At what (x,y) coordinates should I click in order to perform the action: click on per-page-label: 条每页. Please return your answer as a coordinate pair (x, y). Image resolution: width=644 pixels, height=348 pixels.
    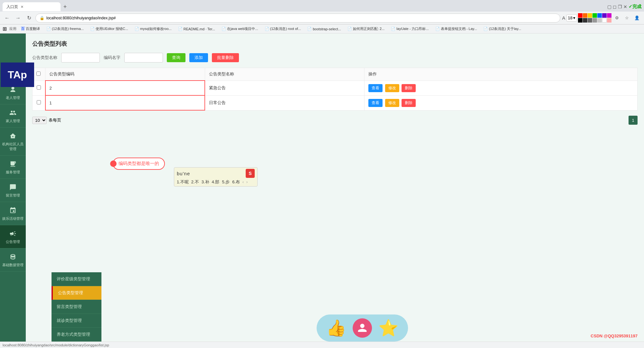
    Looking at the image, I should click on (55, 120).